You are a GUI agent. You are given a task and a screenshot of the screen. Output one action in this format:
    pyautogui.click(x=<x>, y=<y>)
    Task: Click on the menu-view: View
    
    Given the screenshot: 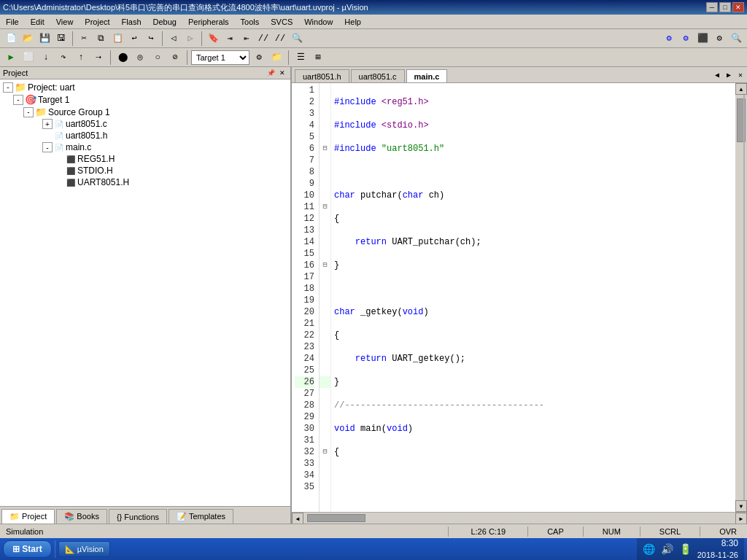 What is the action you would take?
    pyautogui.click(x=65, y=22)
    